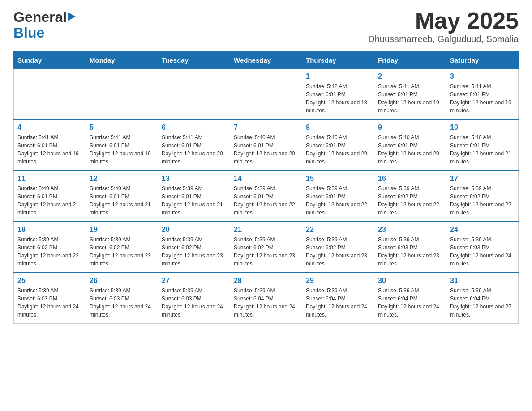  I want to click on day-number: 30, so click(410, 281).